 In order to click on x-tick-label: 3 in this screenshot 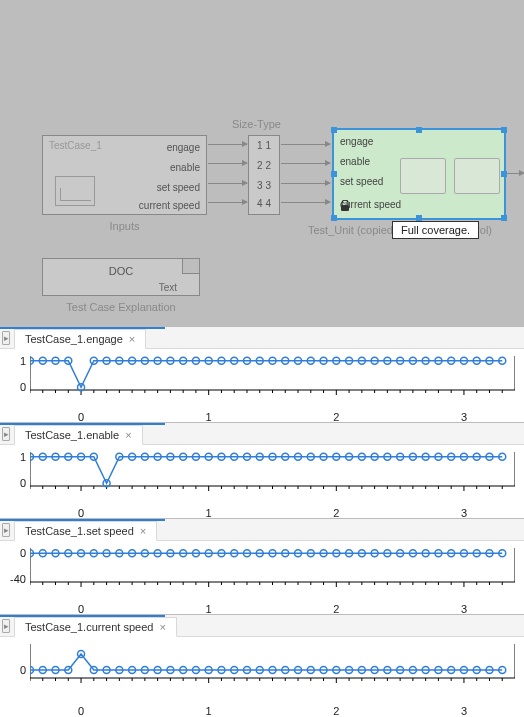, I will do `click(464, 711)`.